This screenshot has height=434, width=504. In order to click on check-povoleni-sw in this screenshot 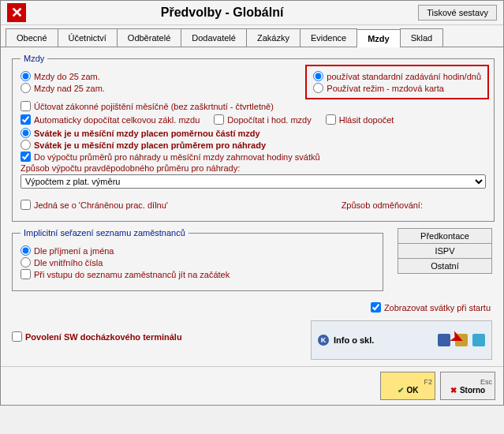, I will do `click(17, 336)`.